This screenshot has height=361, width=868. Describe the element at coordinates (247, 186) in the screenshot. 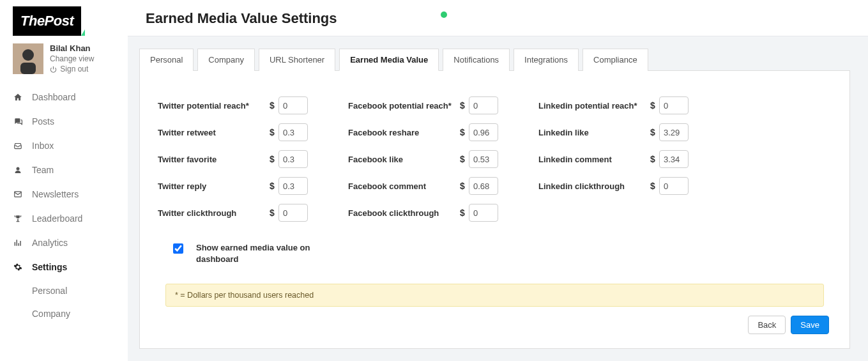

I see `field-twitter-reply: Twitter reply $` at that location.